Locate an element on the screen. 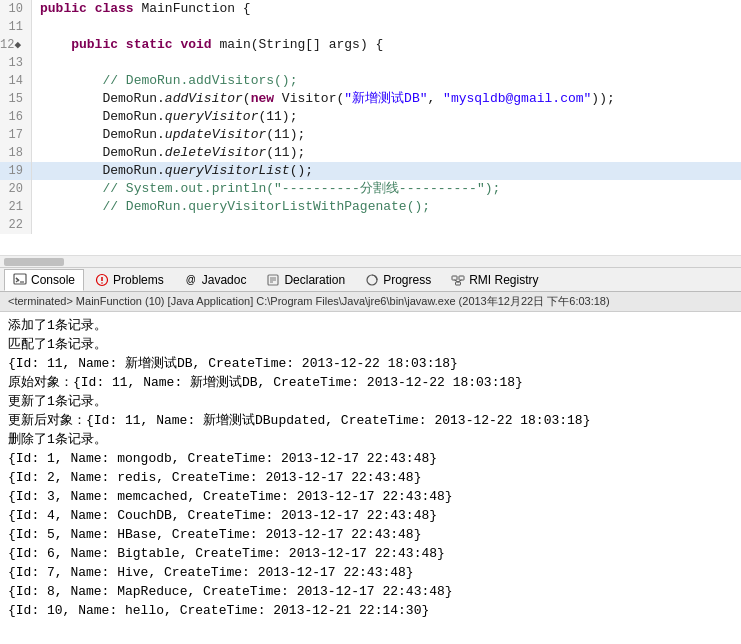  tab-rmi-registry: RMI Registry is located at coordinates (494, 280).